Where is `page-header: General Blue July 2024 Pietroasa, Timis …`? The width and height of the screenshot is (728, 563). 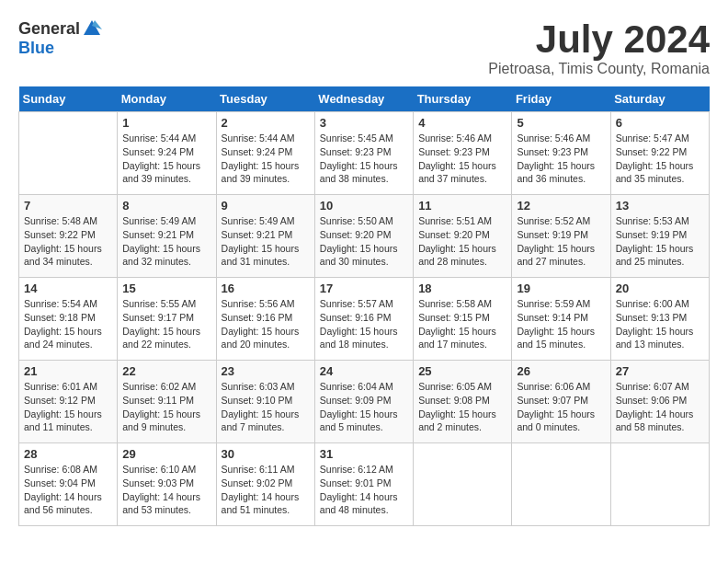
page-header: General Blue July 2024 Pietroasa, Timis … is located at coordinates (364, 48).